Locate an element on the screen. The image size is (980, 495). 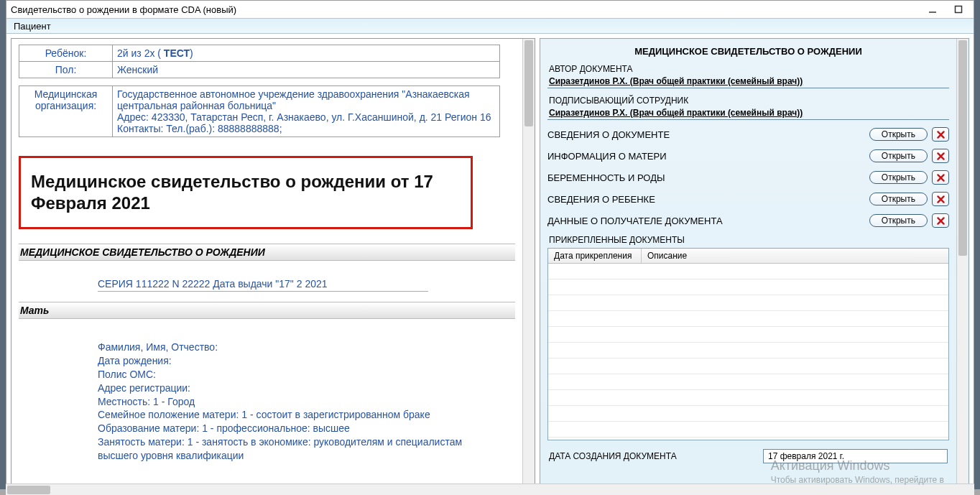
child-value: 2й из 2х ( ТЕСТ) is located at coordinates (306, 53).